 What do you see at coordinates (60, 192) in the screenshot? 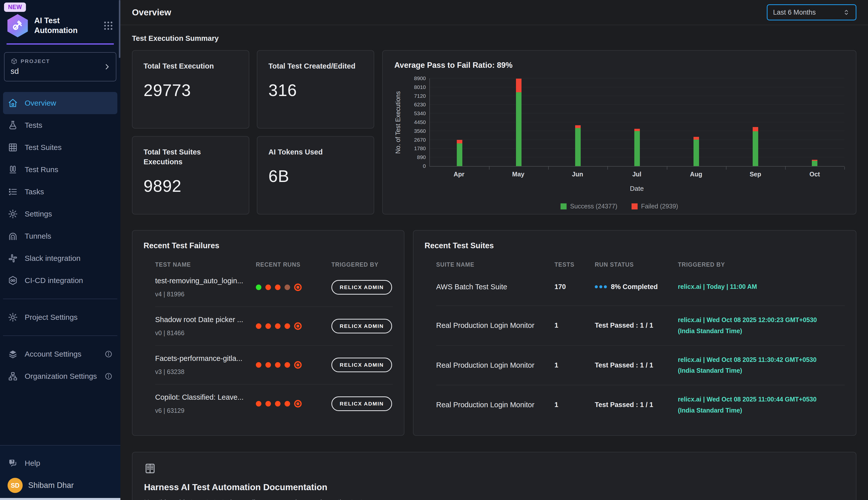
I see `sidebar-item-tasks: Tasks` at bounding box center [60, 192].